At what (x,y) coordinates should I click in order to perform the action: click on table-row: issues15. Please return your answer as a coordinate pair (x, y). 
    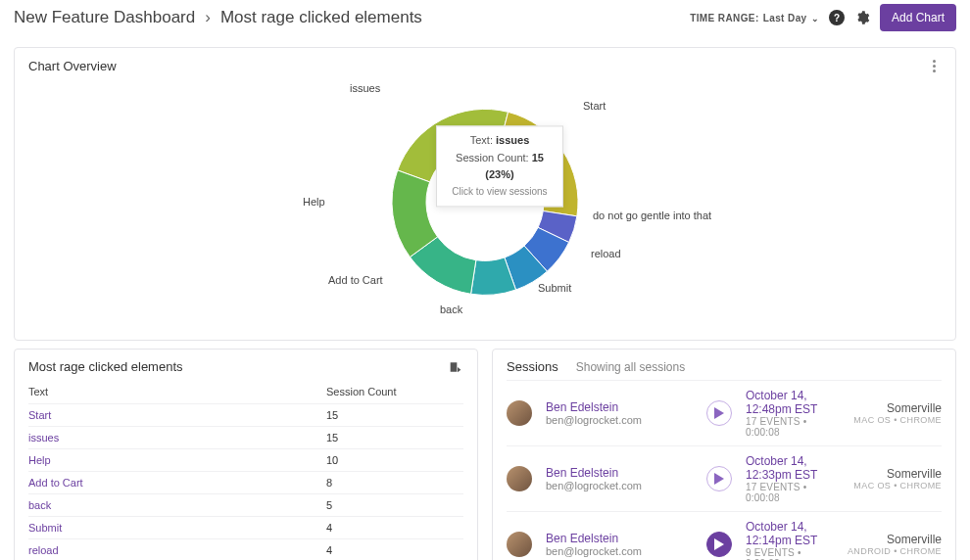
    Looking at the image, I should click on (246, 437).